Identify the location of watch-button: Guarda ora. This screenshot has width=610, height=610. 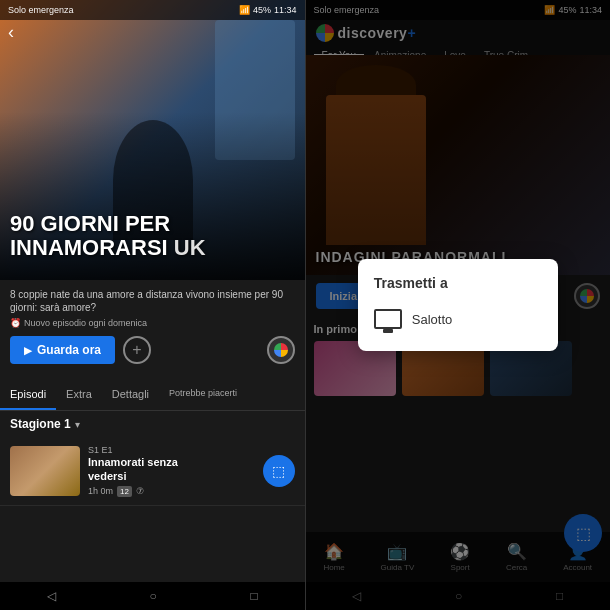
(62, 350).